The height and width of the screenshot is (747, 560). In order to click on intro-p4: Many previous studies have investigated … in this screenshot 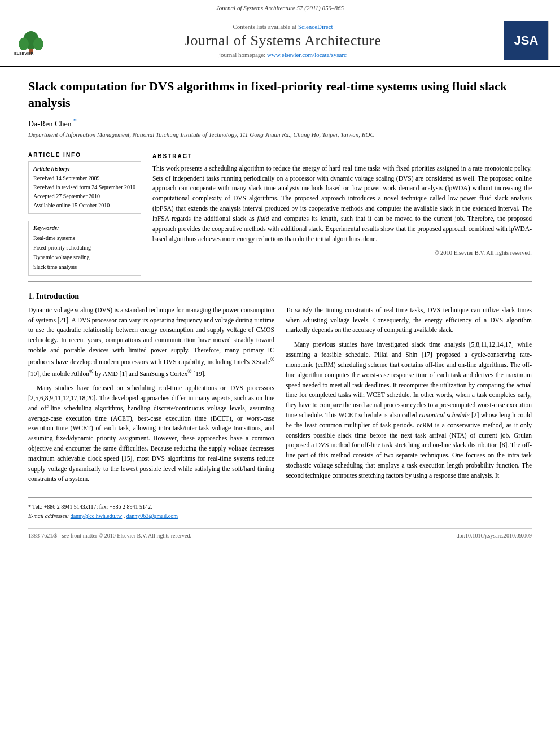, I will do `click(409, 410)`.